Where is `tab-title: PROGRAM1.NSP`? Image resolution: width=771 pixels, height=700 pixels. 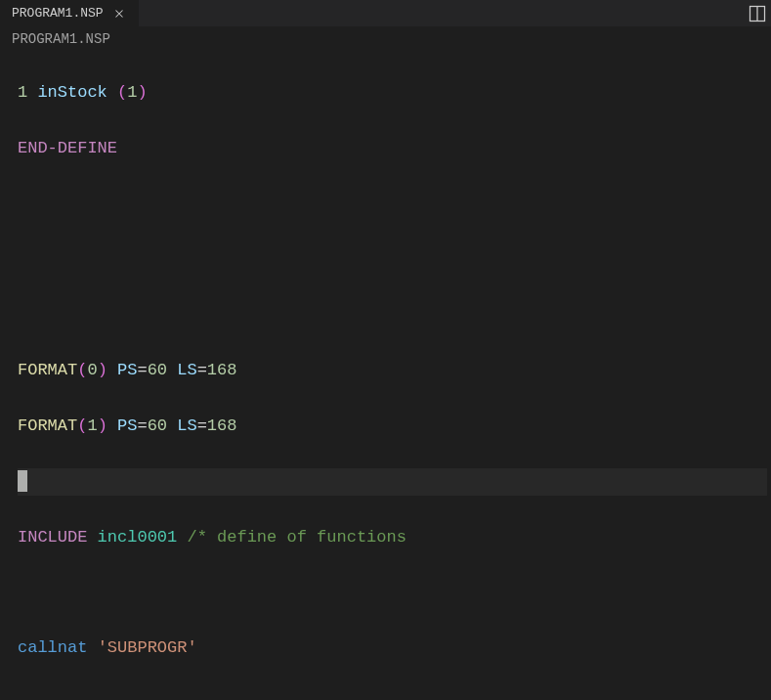
tab-title: PROGRAM1.NSP is located at coordinates (58, 14).